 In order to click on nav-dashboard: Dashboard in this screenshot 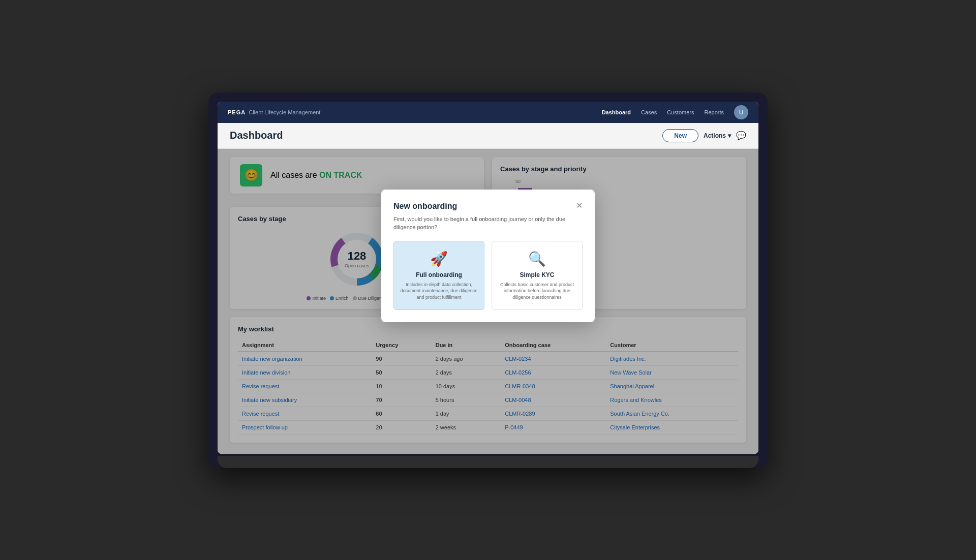, I will do `click(616, 112)`.